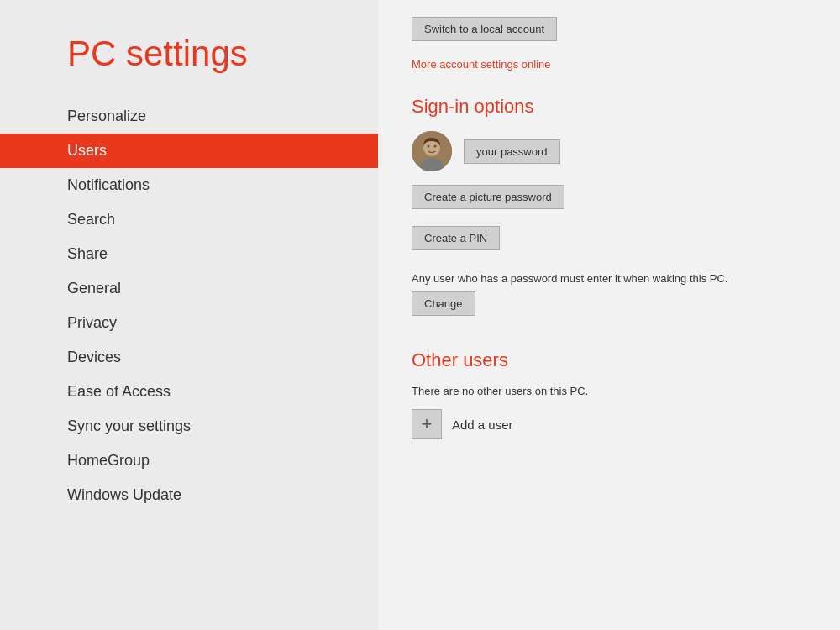 Image resolution: width=840 pixels, height=630 pixels. Describe the element at coordinates (223, 460) in the screenshot. I see `sidebar-item-homegroup: HomeGroup` at that location.